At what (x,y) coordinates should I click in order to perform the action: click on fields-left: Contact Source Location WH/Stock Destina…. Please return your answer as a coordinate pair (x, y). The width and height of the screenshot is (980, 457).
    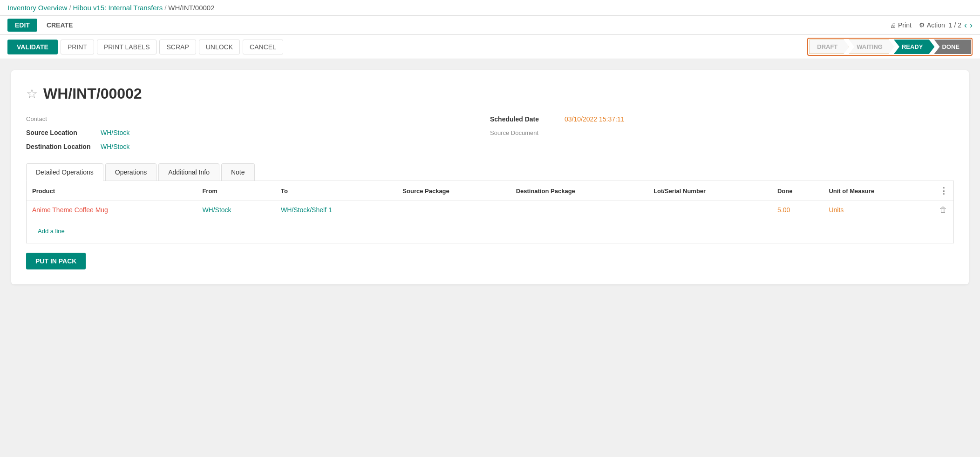
    Looking at the image, I should click on (258, 133).